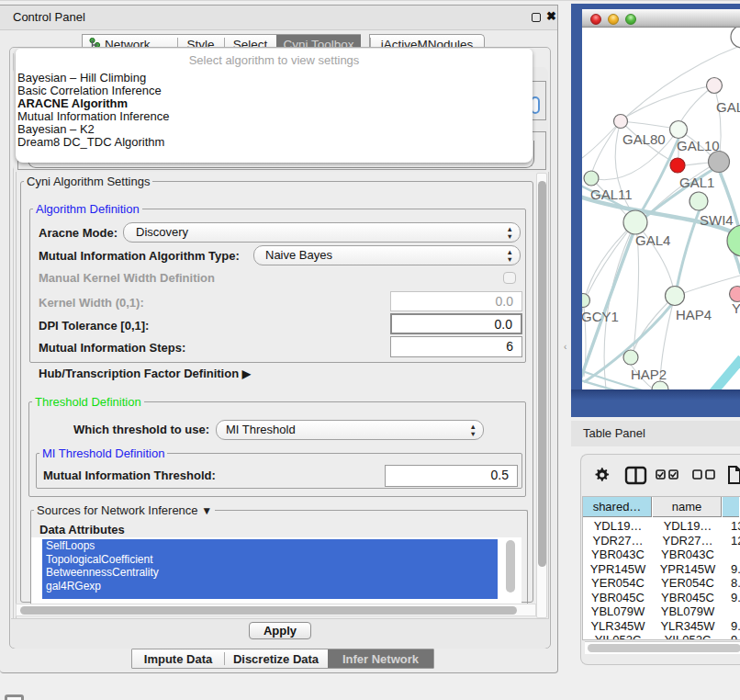 This screenshot has height=700, width=740. I want to click on svg-text: GAL11, so click(611, 195).